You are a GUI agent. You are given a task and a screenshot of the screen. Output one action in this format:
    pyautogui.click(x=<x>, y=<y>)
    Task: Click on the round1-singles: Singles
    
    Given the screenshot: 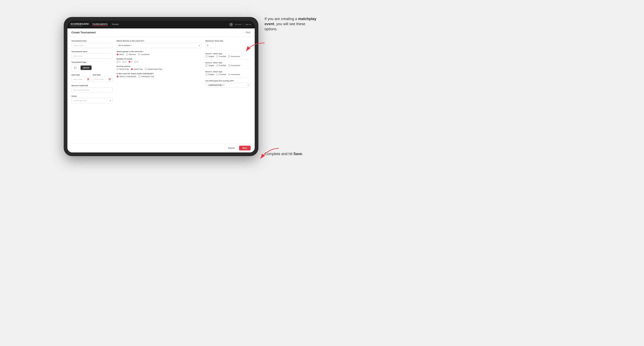 What is the action you would take?
    pyautogui.click(x=210, y=56)
    